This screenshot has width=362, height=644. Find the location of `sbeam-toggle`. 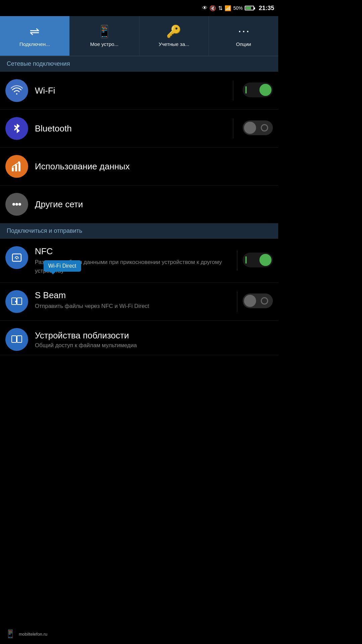

sbeam-toggle is located at coordinates (258, 302).